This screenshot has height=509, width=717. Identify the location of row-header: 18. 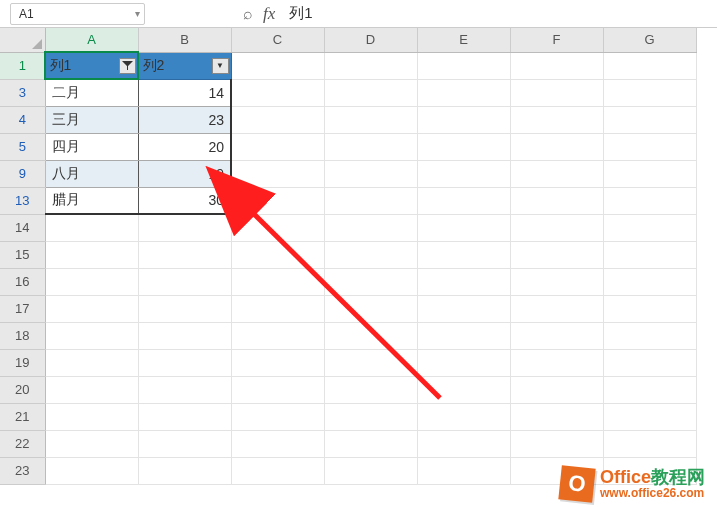
(22, 336).